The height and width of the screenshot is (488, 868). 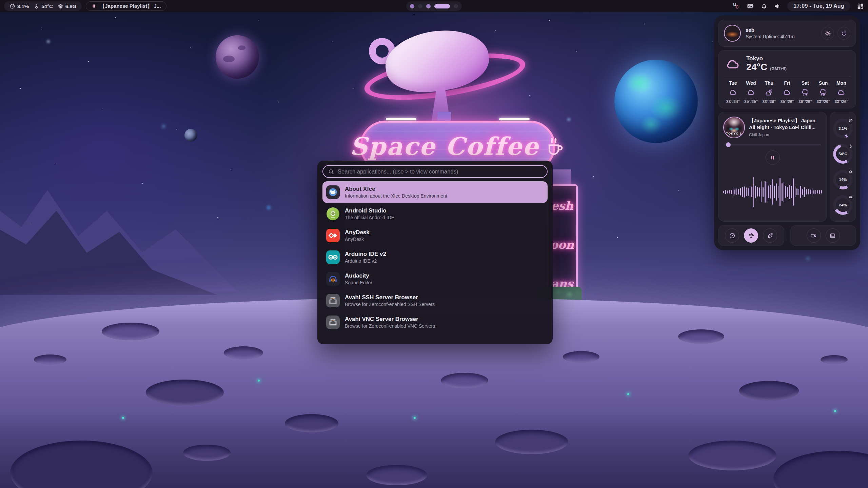 What do you see at coordinates (814, 236) in the screenshot?
I see `screen-record-button` at bounding box center [814, 236].